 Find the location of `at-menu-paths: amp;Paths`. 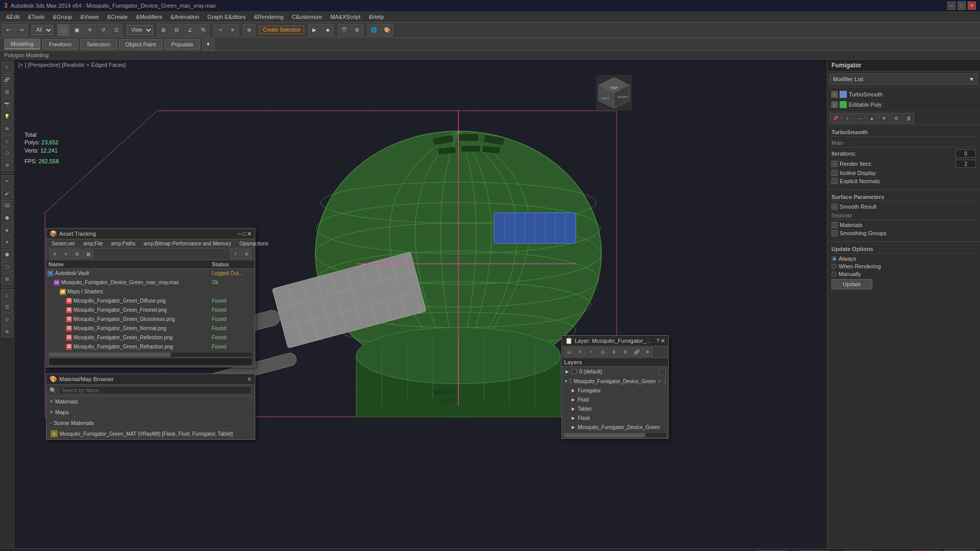

at-menu-paths: amp;Paths is located at coordinates (123, 244).